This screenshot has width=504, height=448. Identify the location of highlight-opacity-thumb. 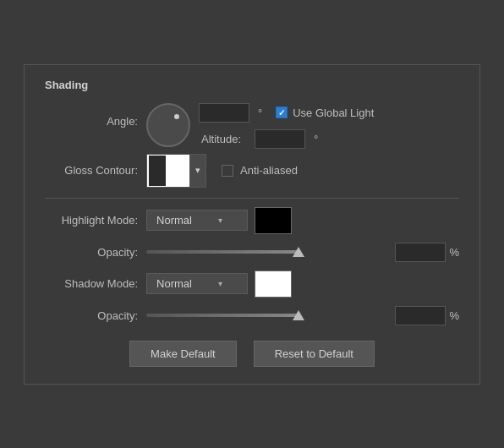
(299, 252).